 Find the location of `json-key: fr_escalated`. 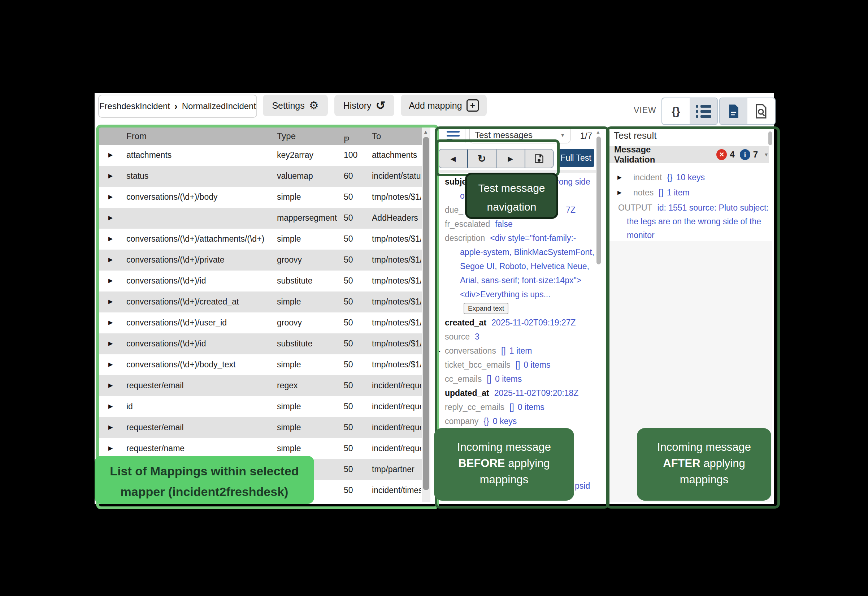

json-key: fr_escalated is located at coordinates (468, 224).